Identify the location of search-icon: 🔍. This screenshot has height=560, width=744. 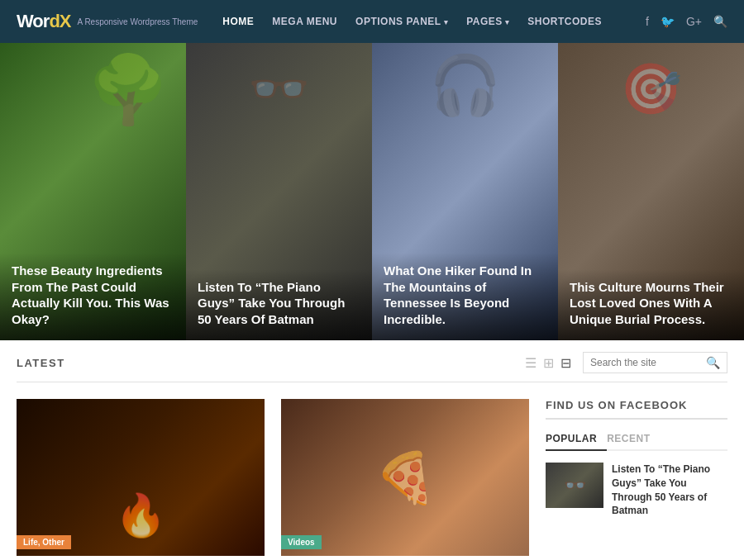
(721, 21).